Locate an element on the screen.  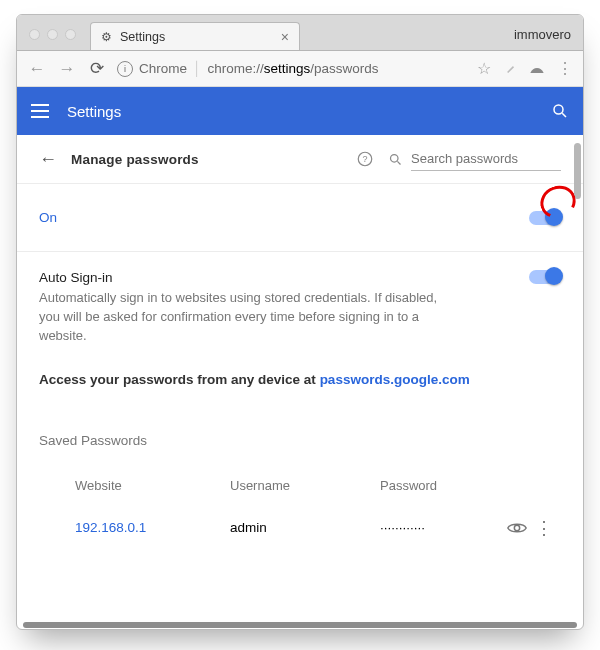
offer-save-toggle is located at coordinates (545, 218).